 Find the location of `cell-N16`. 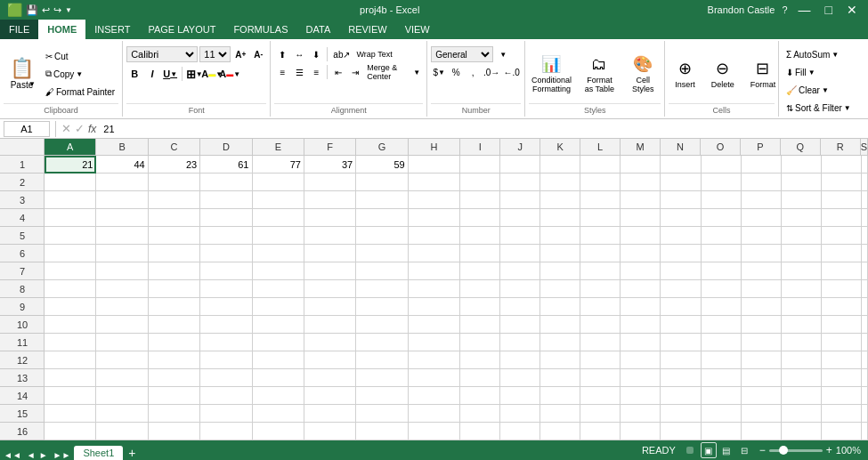

cell-N16 is located at coordinates (680, 432).